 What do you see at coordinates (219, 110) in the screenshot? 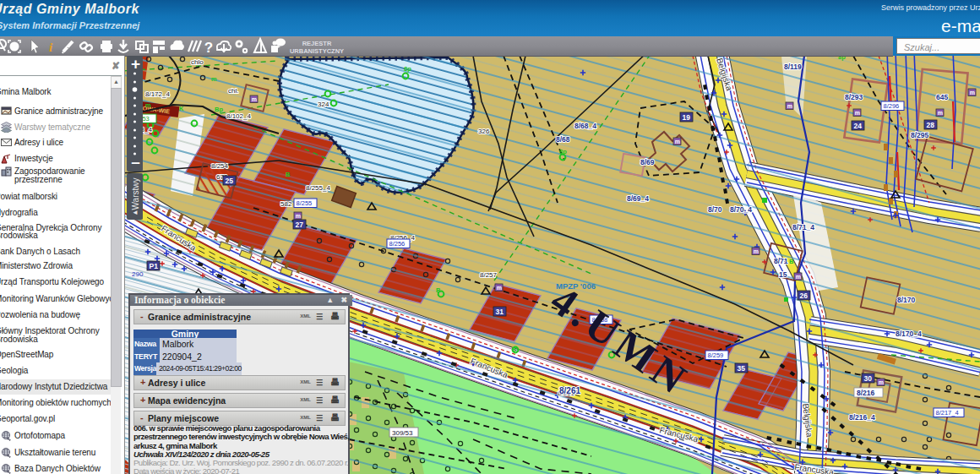
I see `svg-text: Bp` at bounding box center [219, 110].